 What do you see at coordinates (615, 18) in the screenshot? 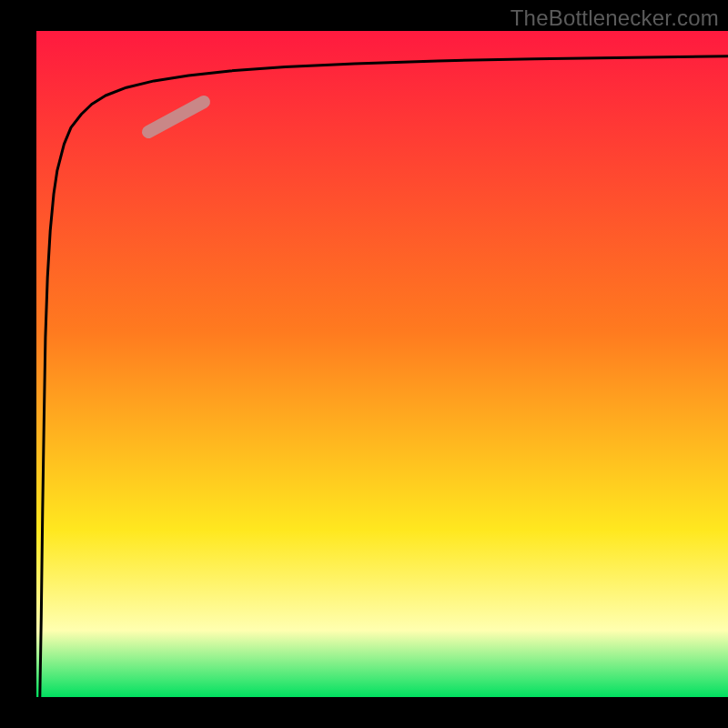
I see `attribution-text: TheBottlenecker.com` at bounding box center [615, 18].